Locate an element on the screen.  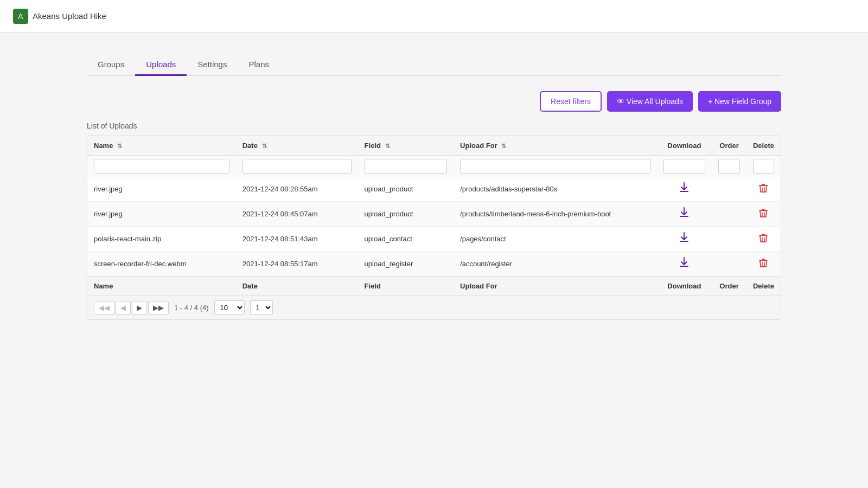
first-page-button: ◀◀ is located at coordinates (104, 308).